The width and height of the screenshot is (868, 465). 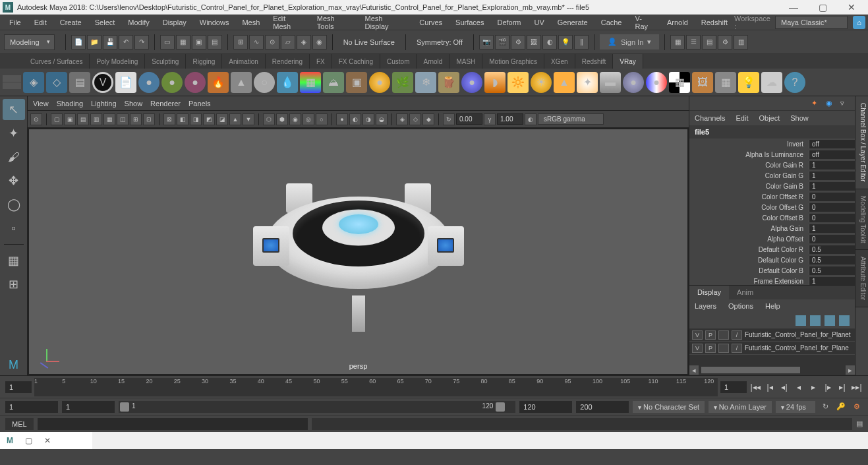 I want to click on anim-tab: Anim, so click(x=745, y=293).